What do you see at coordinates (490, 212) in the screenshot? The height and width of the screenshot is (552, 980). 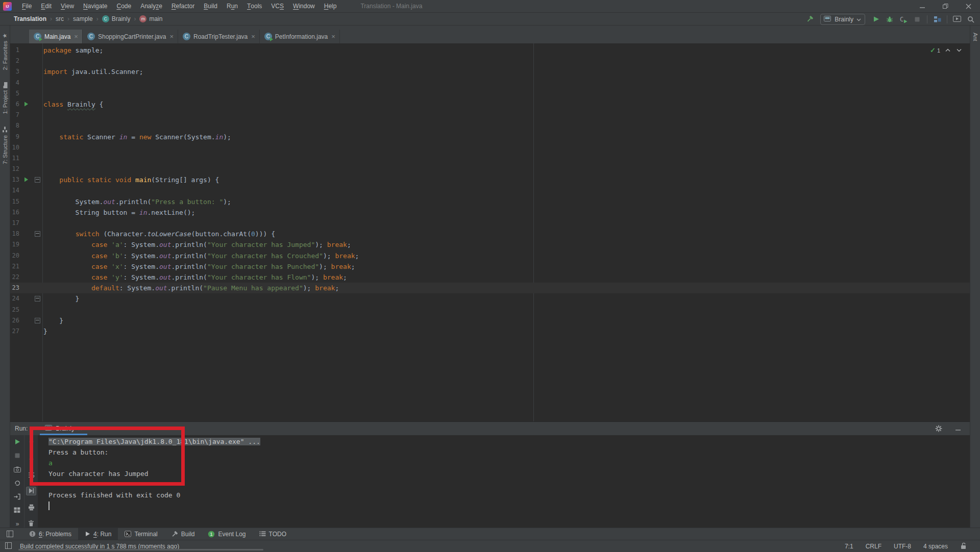 I see `code-line-16: 16 String button = in.nextLine();` at bounding box center [490, 212].